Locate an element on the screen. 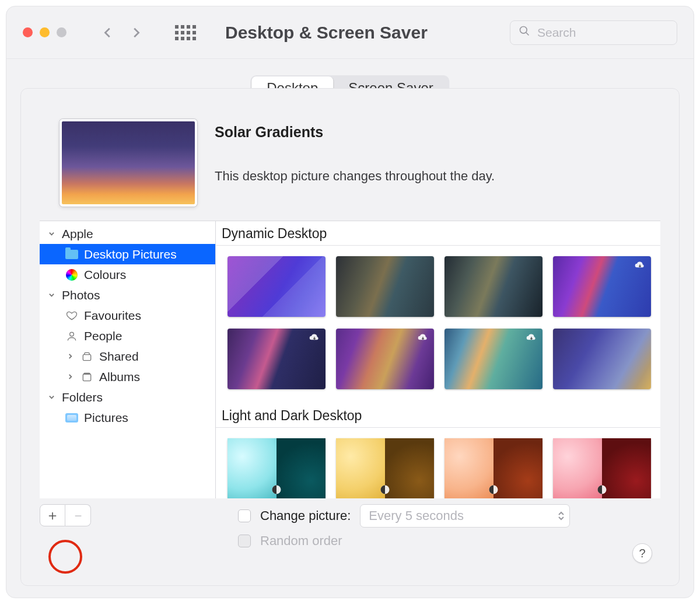 The height and width of the screenshot is (604, 700). search-input is located at coordinates (602, 33).